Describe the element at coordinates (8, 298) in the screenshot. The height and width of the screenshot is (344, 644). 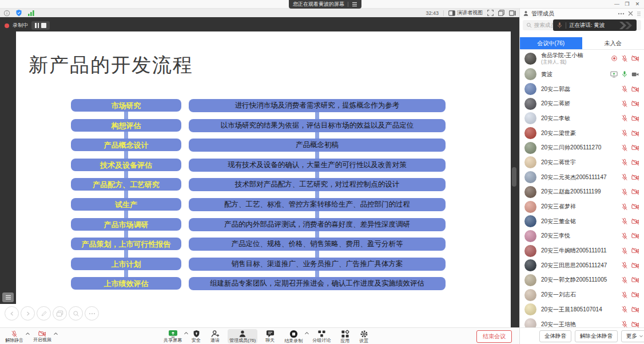
I see `slide-panel-toggle` at that location.